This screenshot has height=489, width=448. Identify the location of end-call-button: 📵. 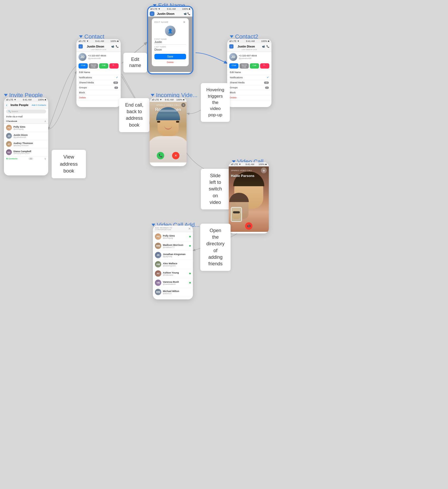
(249, 226).